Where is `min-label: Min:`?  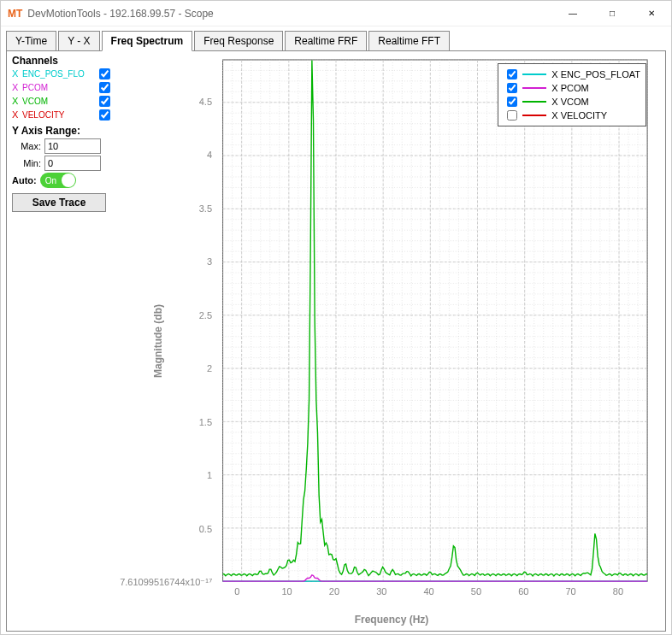
min-label: Min: is located at coordinates (27, 163).